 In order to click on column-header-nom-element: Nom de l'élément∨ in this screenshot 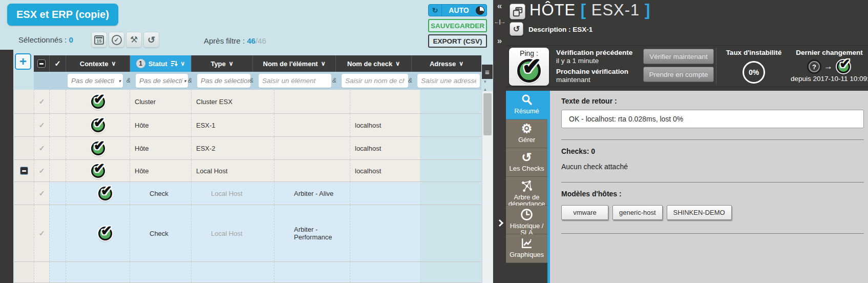, I will do `click(294, 64)`.